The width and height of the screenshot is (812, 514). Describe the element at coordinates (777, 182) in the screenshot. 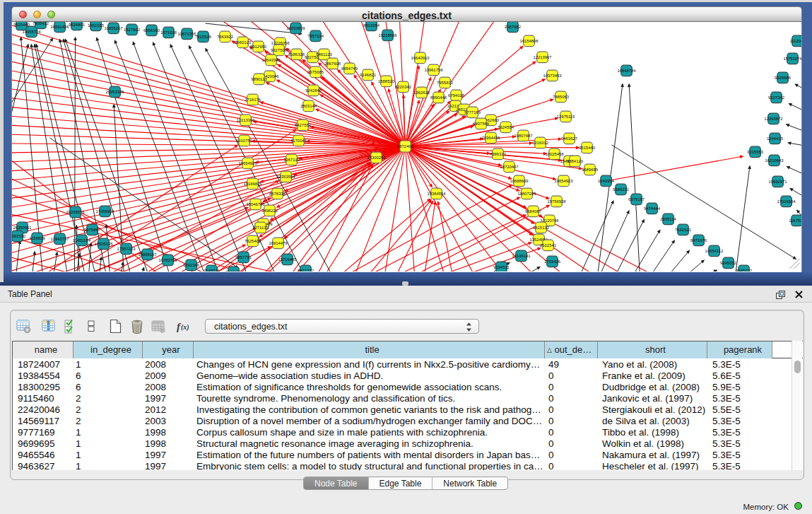

I see `svg-text: 19692971` at that location.